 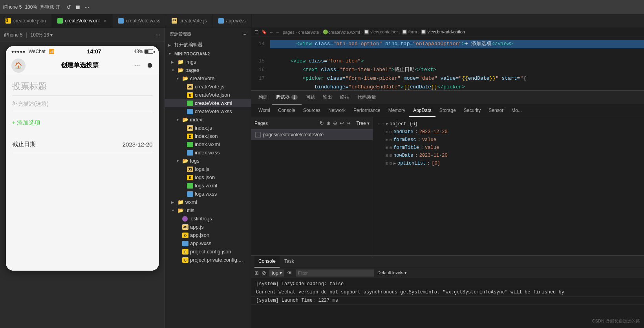 What do you see at coordinates (208, 244) in the screenshot?
I see `file-app-wxss: ▶ app.wxss` at bounding box center [208, 244].